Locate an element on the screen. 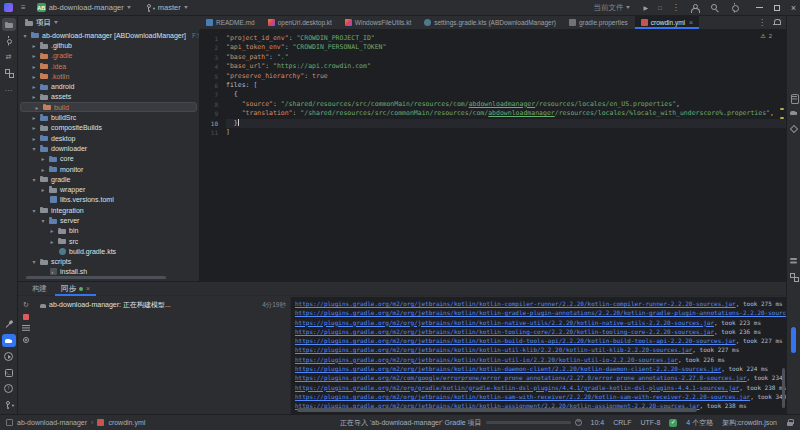 The image size is (800, 430). schema-widget: 架构:crowdin.json is located at coordinates (750, 423).